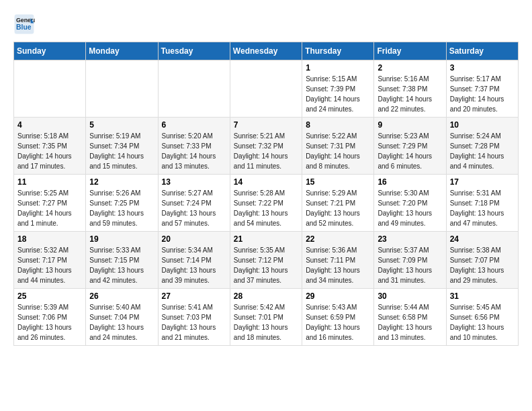 The width and height of the screenshot is (532, 411). I want to click on day-number: 2, so click(410, 68).